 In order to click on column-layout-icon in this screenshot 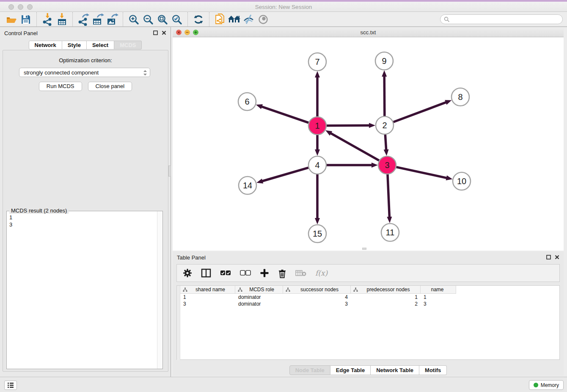, I will do `click(206, 273)`.